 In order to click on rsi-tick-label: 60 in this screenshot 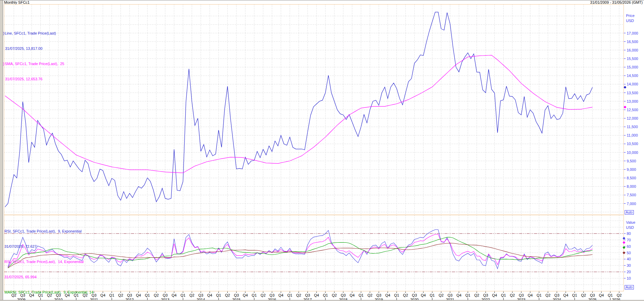, I will do `click(629, 246)`.